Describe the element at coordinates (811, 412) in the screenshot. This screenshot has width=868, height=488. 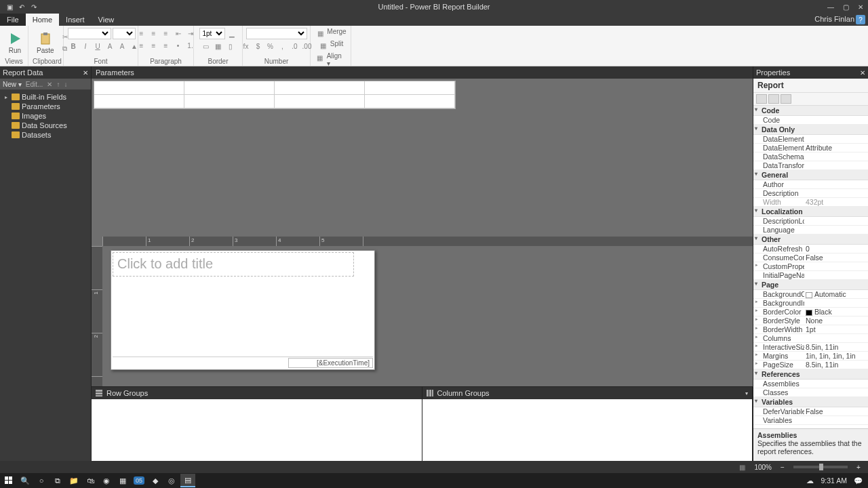
I see `prop-row: DeferVariableEvalFalse` at that location.